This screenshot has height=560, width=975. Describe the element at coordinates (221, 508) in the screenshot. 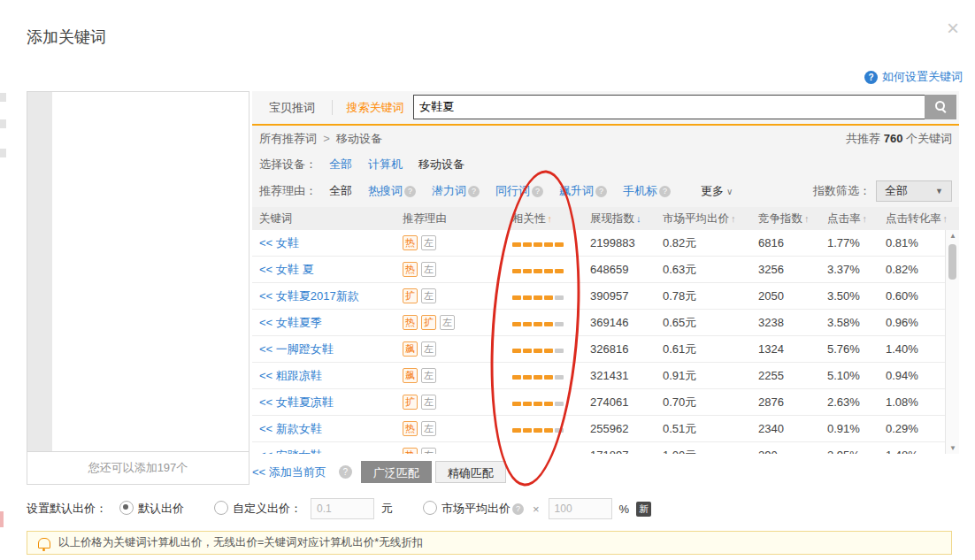

I see `custom-bid-radio` at that location.